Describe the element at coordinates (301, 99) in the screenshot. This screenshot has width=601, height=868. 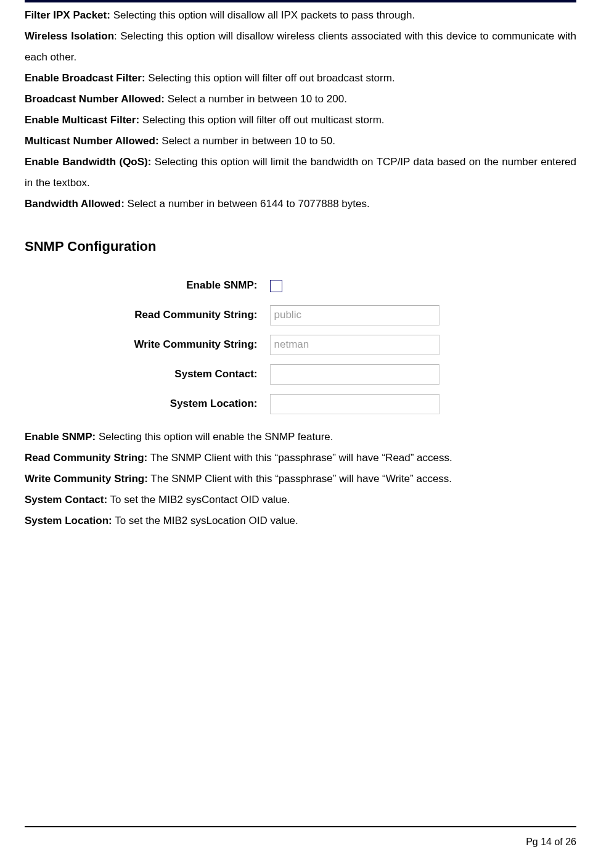
I see `definition-row: Broadcast Number Allowed: Select a numbe…` at that location.